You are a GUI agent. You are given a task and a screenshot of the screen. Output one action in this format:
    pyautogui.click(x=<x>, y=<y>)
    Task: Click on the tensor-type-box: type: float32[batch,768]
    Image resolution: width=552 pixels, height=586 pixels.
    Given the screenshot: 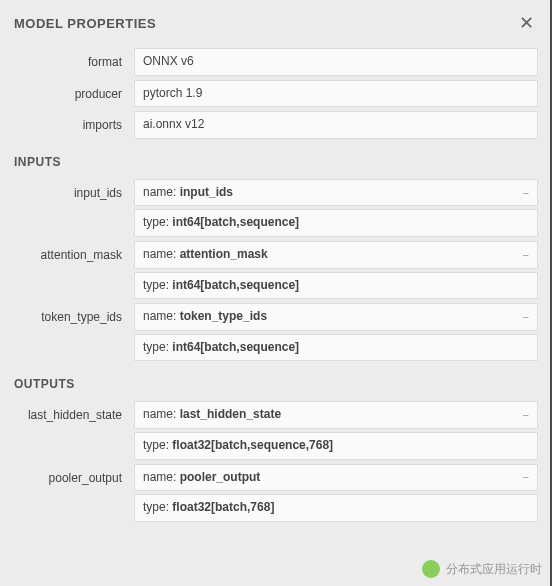 What is the action you would take?
    pyautogui.click(x=336, y=508)
    